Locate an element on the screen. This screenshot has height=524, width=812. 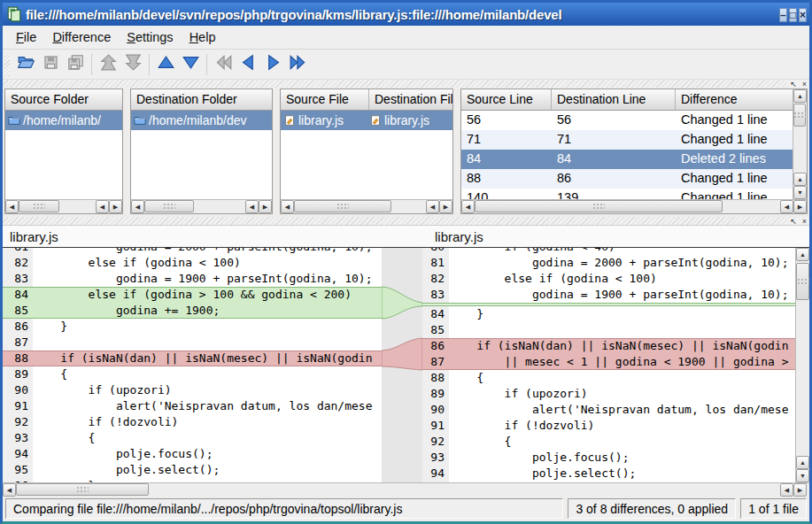
cell-destination: 71 is located at coordinates (614, 140).